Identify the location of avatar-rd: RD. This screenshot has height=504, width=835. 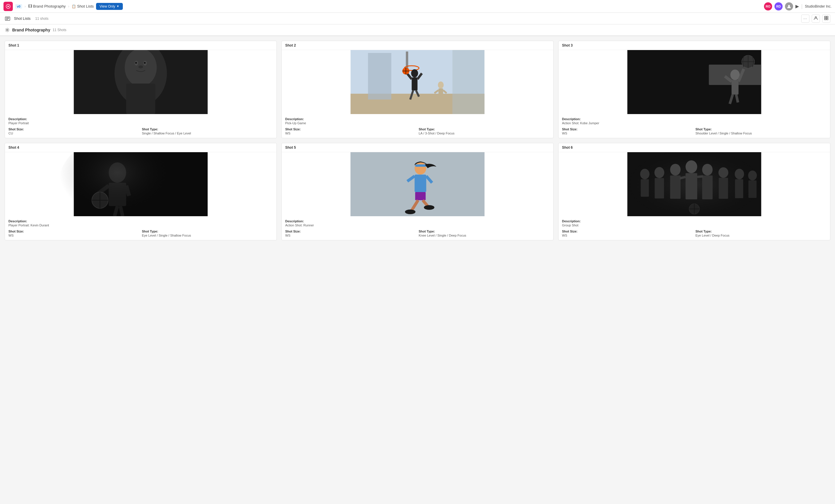
(778, 6).